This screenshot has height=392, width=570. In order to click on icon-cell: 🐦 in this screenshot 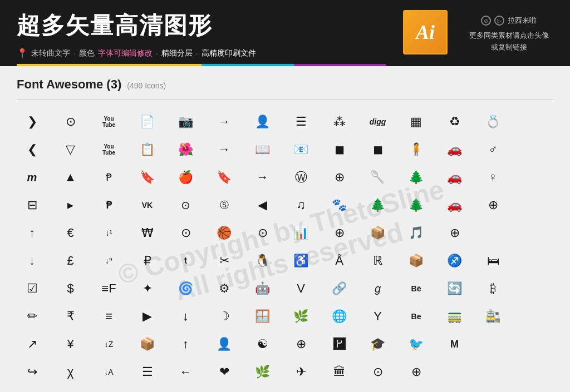, I will do `click(416, 344)`.